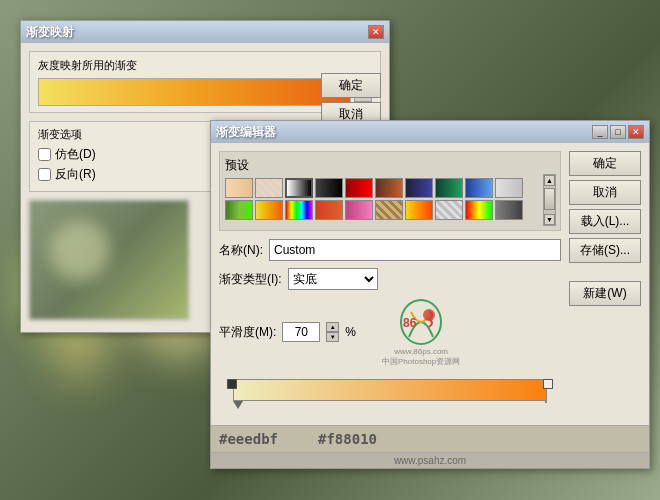  Describe the element at coordinates (348, 439) in the screenshot. I see `color2-hex: #f88010` at that location.